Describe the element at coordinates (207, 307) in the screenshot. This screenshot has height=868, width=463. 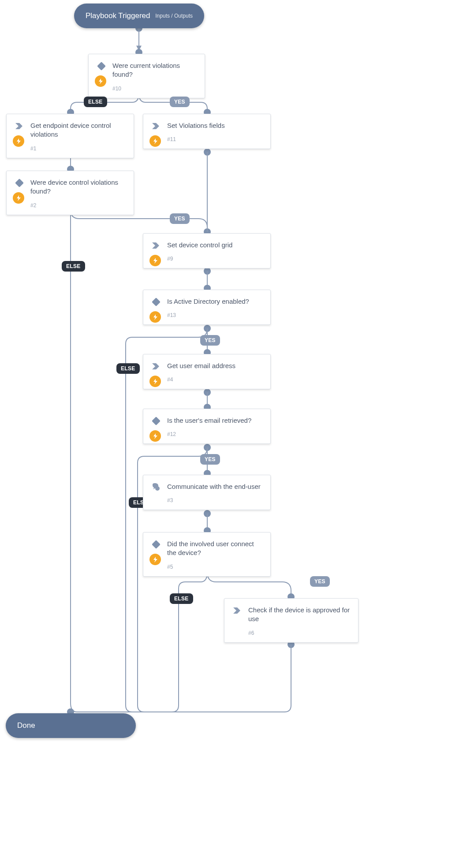
I see `node-is-active-directory-enabled: Is Active Directory enabled? #13` at that location.